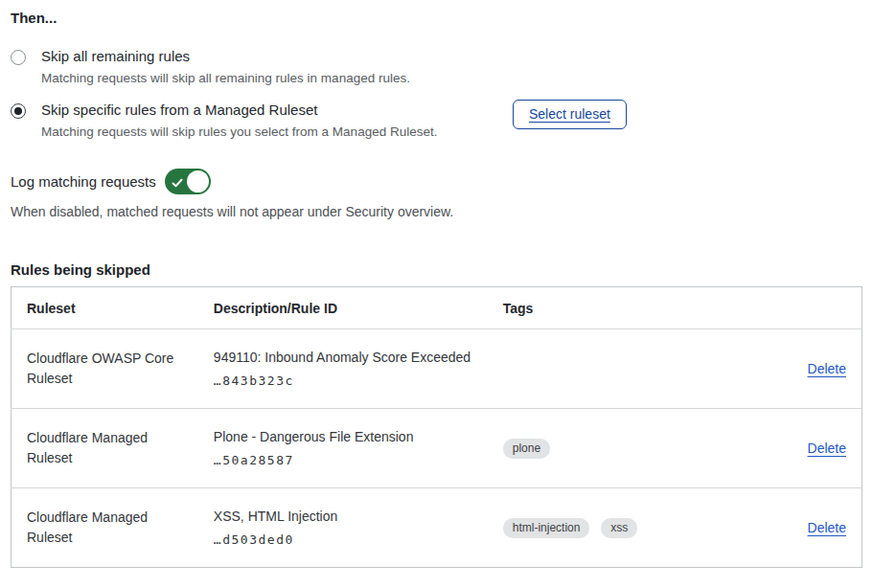 Image resolution: width=873 pixels, height=588 pixels. I want to click on column-header-action, so click(793, 308).